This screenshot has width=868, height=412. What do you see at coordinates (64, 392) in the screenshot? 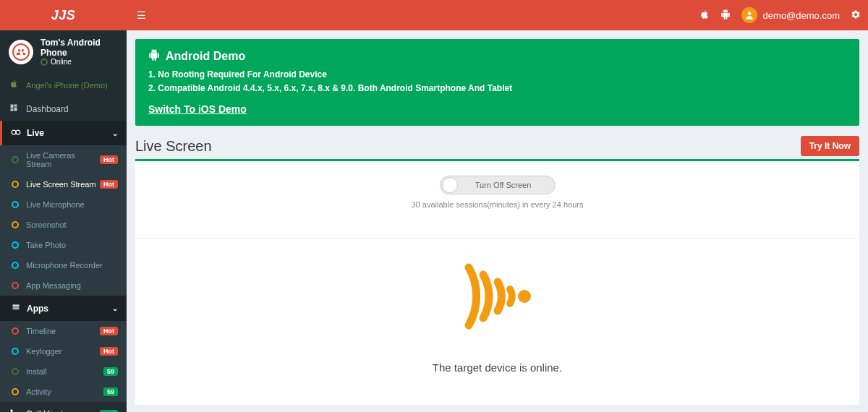
I see `sidebar-item-activity: Activity 59` at bounding box center [64, 392].